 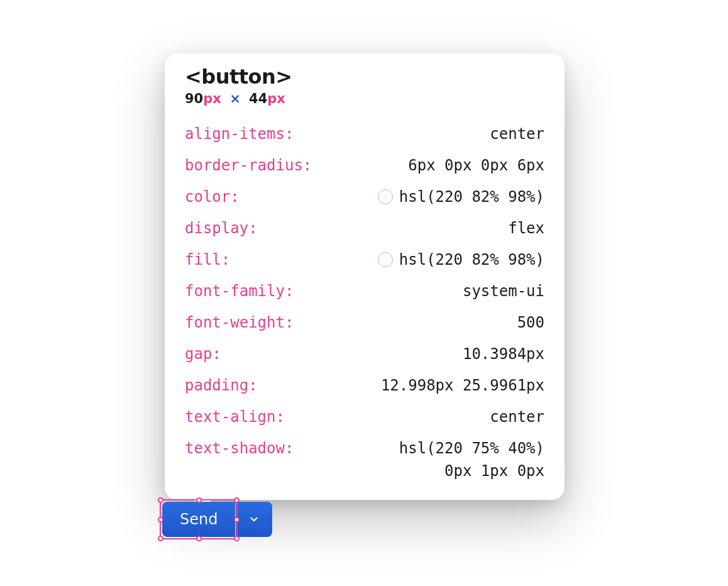 I want to click on property-name: color, so click(x=207, y=197).